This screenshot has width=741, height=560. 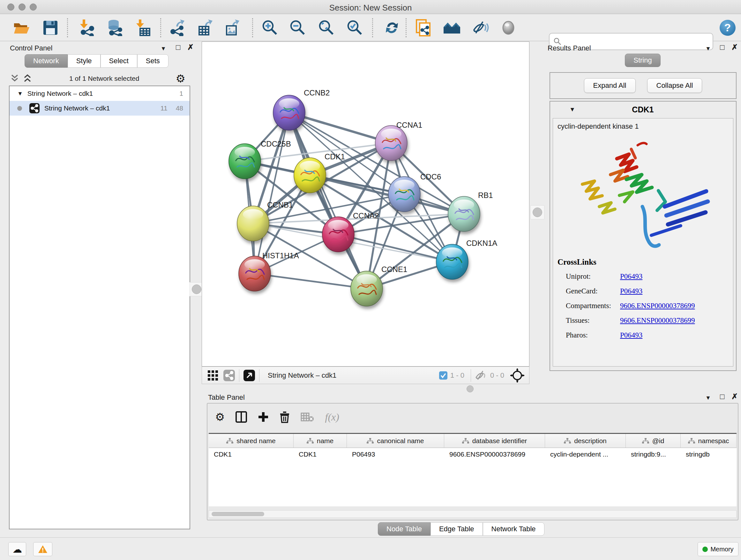 I want to click on selected-checkbox-icon, so click(x=444, y=375).